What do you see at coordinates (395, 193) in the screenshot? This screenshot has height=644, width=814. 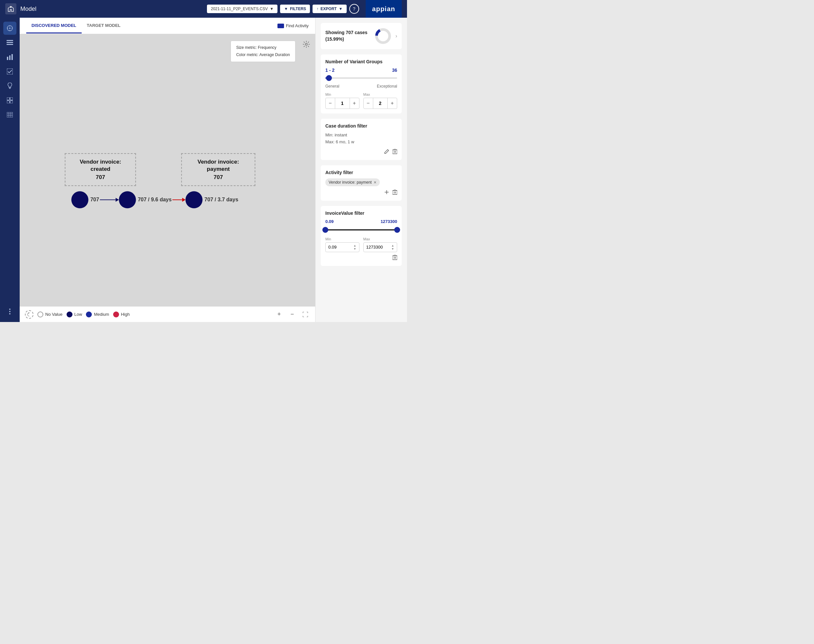 I see `activity-filter-delete-button` at bounding box center [395, 193].